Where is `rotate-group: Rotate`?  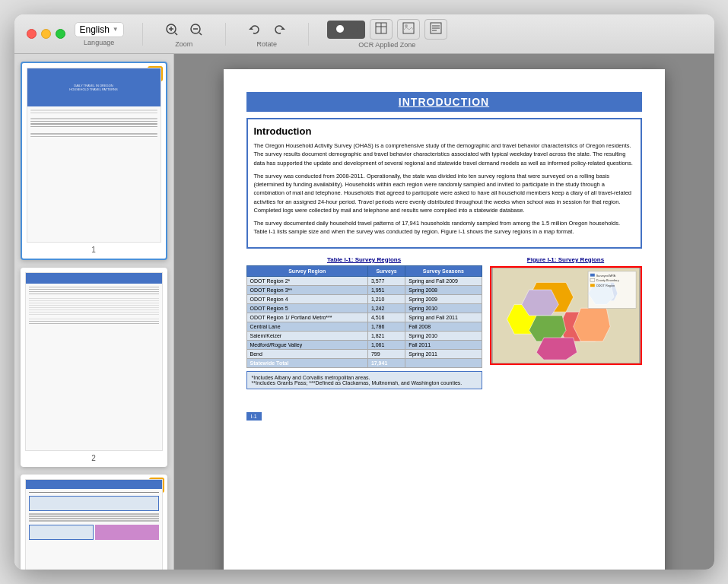
rotate-group: Rotate is located at coordinates (267, 34).